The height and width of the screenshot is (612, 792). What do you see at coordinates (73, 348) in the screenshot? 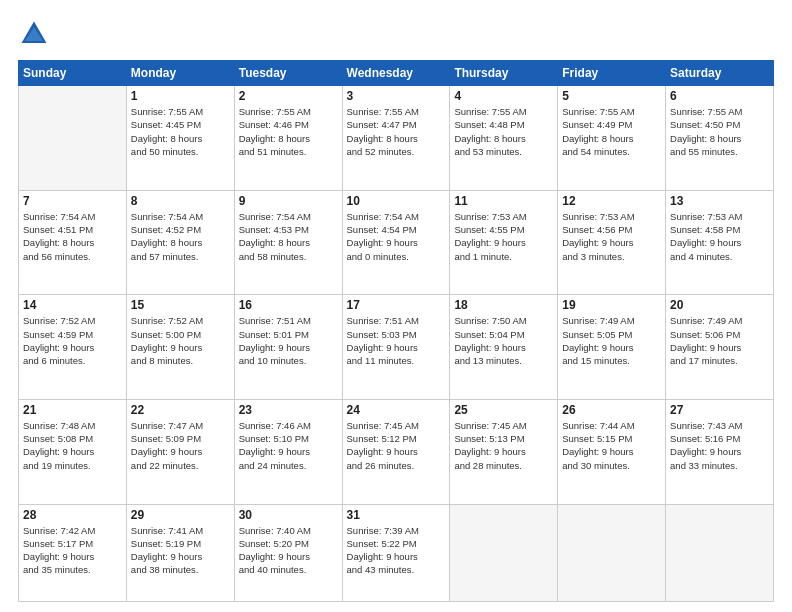
I see `day-cell: 14Sunrise: 7:52 AM Sunset: 4:59 PM Dayli…` at bounding box center [73, 348].